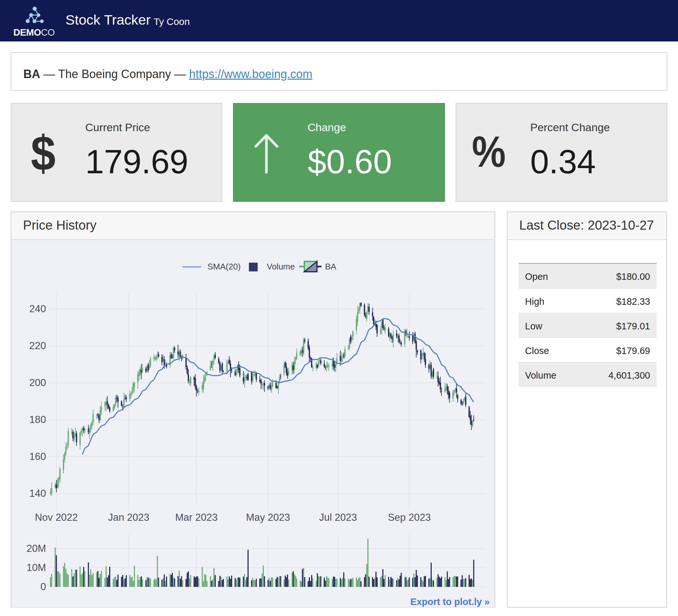 The height and width of the screenshot is (616, 678). Describe the element at coordinates (128, 518) in the screenshot. I see `svg-text: Jan 2023` at that location.